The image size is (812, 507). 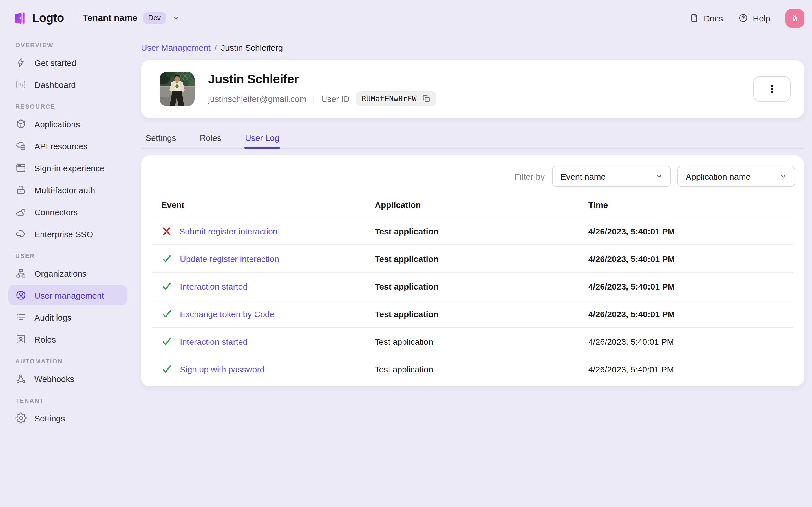 What do you see at coordinates (21, 234) in the screenshot?
I see `cloud-key-icon` at bounding box center [21, 234].